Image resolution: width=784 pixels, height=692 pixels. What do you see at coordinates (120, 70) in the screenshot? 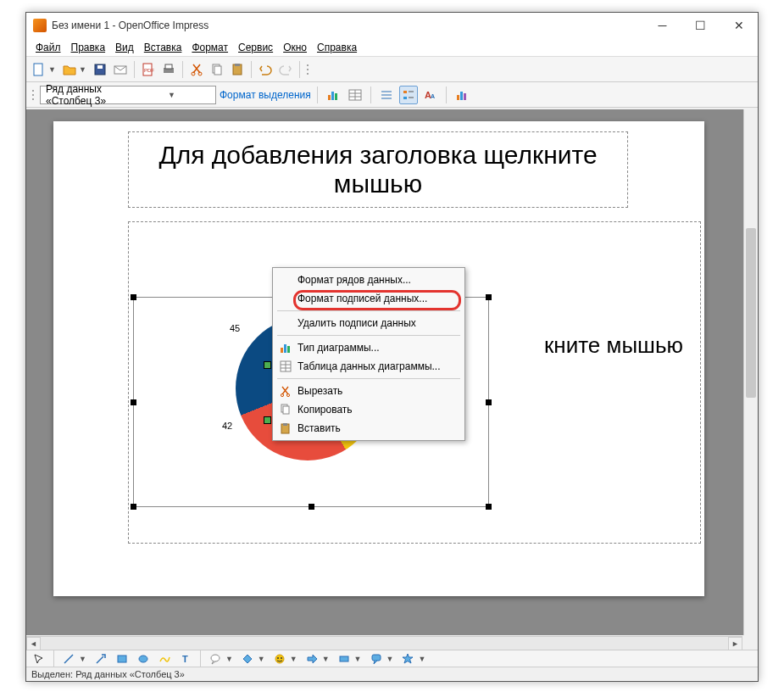
I see `email-button` at bounding box center [120, 70].